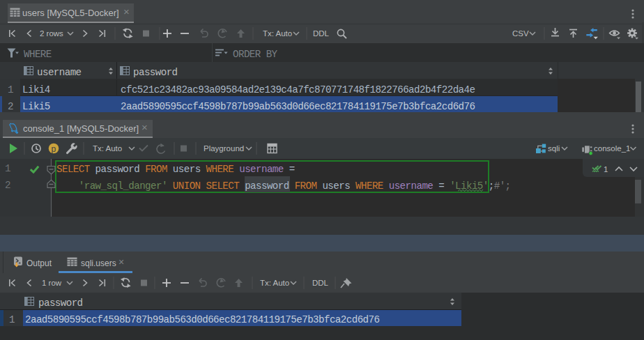  Describe the element at coordinates (521, 33) in the screenshot. I see `svg-text: CSV` at that location.